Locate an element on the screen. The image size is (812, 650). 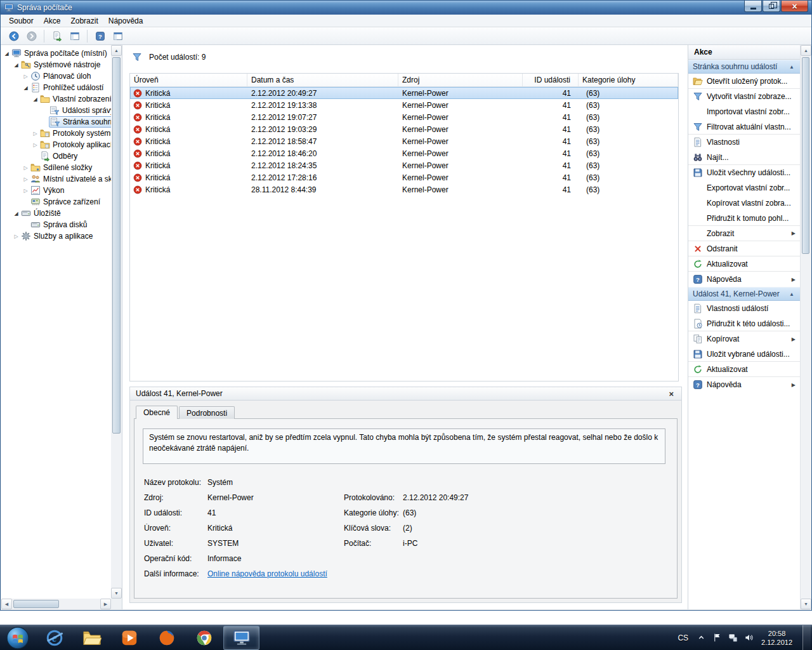
tree-item-odbery: Odběry is located at coordinates (56, 156).